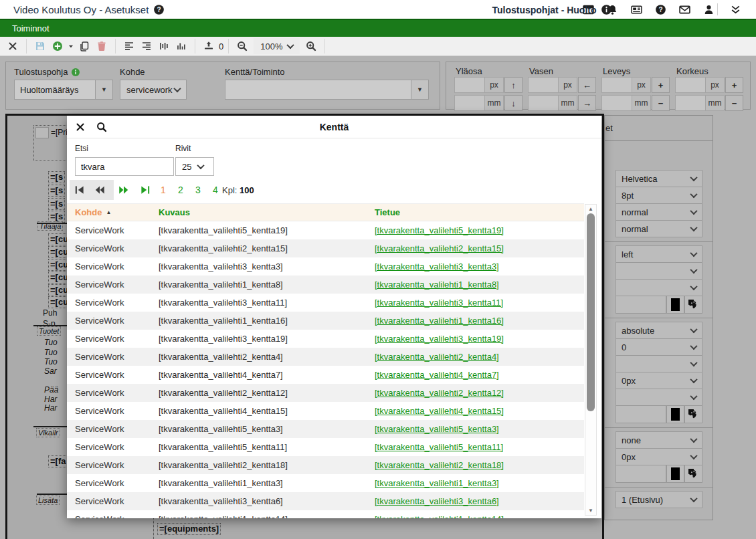 The height and width of the screenshot is (539, 756). Describe the element at coordinates (470, 103) in the screenshot. I see `yläosa-mm-input` at that location.